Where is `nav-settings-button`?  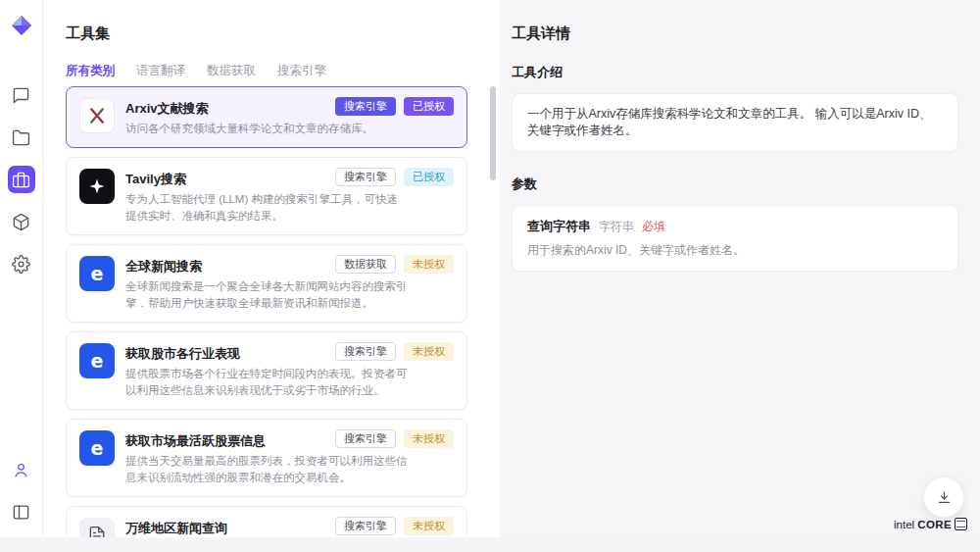 nav-settings-button is located at coordinates (22, 264).